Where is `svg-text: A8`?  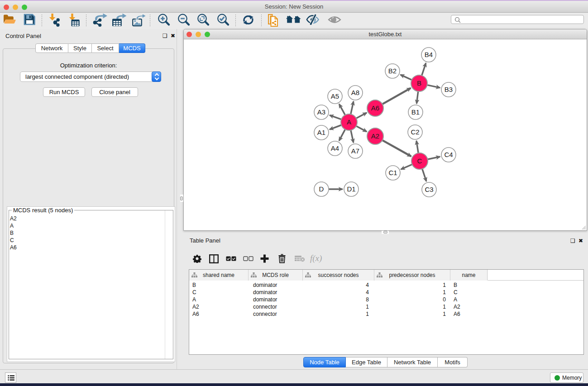
svg-text: A8 is located at coordinates (355, 92).